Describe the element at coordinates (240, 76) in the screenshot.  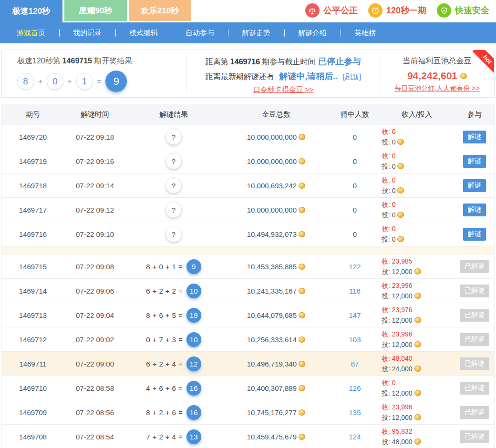
I see `solving-prefix: 距离最新期解谜还有` at that location.